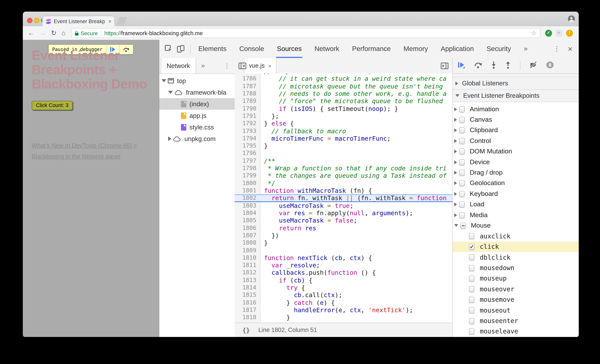 The height and width of the screenshot is (364, 600). What do you see at coordinates (516, 331) in the screenshot?
I see `breakpoint-event-mouseleave: mouseleave` at bounding box center [516, 331].